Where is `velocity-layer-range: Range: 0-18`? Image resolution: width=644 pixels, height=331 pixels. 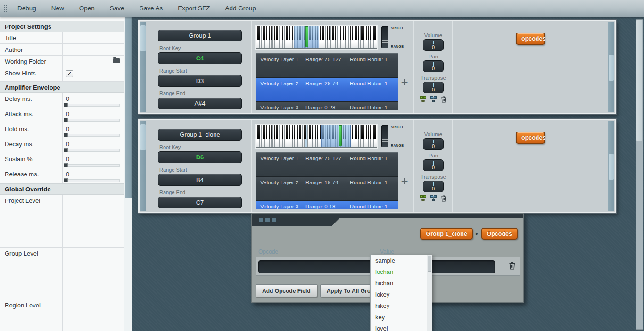
velocity-layer-range: Range: 0-18 is located at coordinates (328, 207).